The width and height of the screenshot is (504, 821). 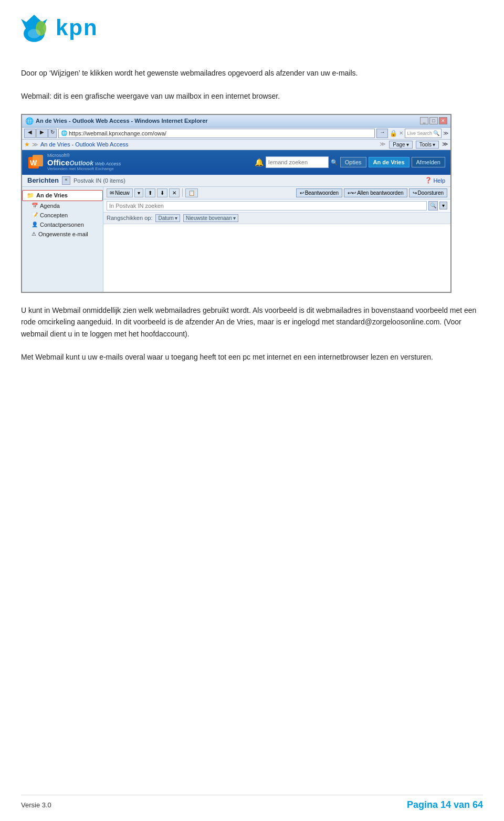 What do you see at coordinates (236, 145) in the screenshot?
I see `ie-secondary-toolbar: ★ ≫ An de Vries - Outlook Web Access ≫ P…` at bounding box center [236, 145].